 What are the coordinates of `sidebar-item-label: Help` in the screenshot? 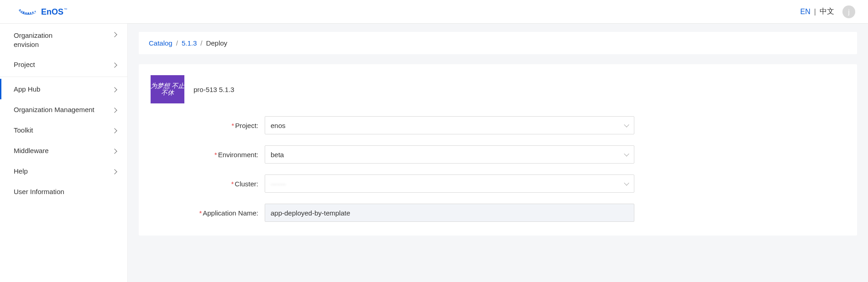 It's located at (21, 171).